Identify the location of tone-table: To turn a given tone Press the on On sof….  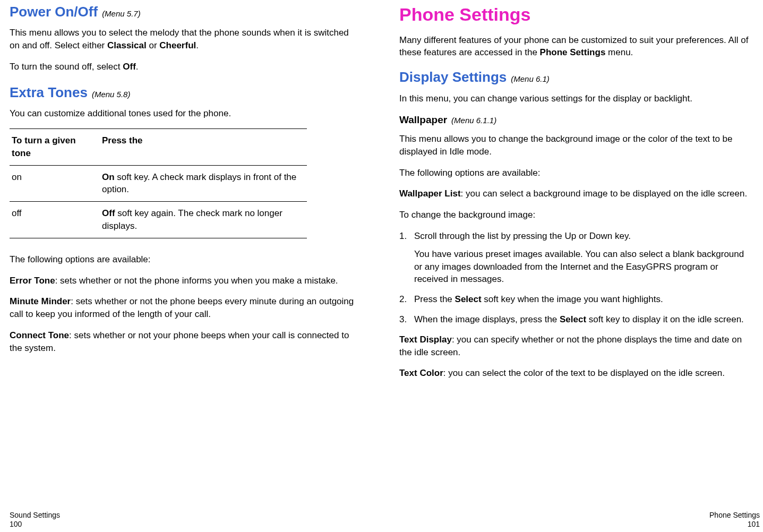
(158, 184).